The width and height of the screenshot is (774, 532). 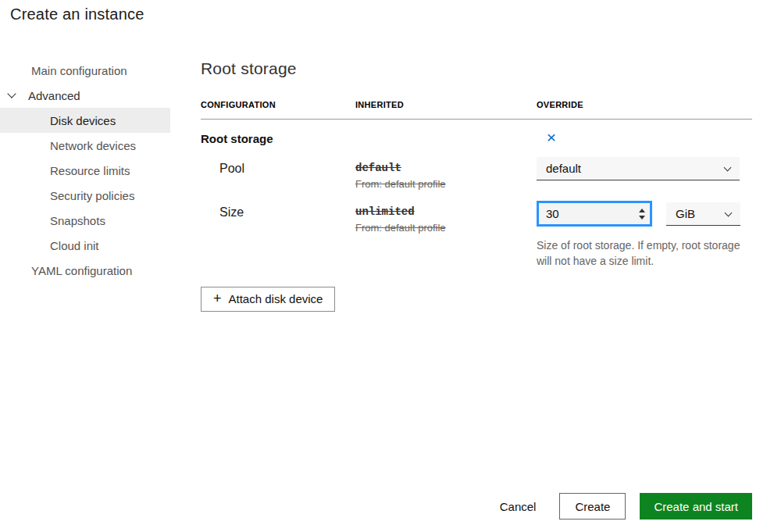 What do you see at coordinates (638, 169) in the screenshot?
I see `pool-select: default` at bounding box center [638, 169].